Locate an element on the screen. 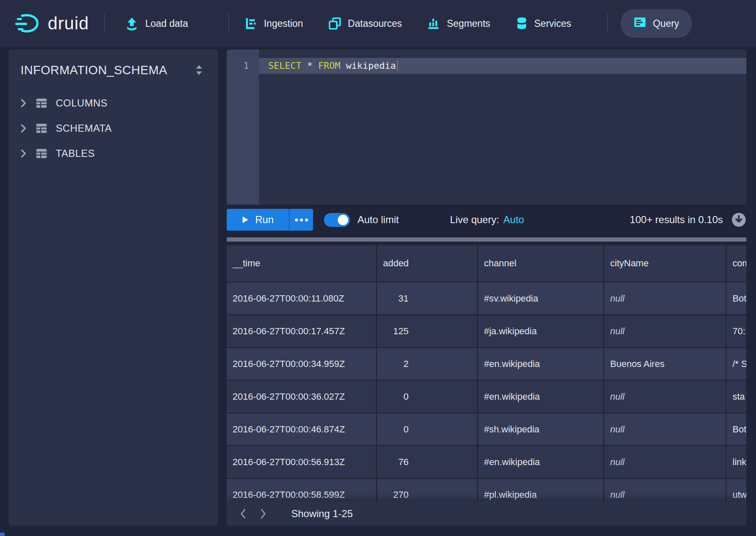  tree-item-schemata: SCHEMATA is located at coordinates (113, 128).